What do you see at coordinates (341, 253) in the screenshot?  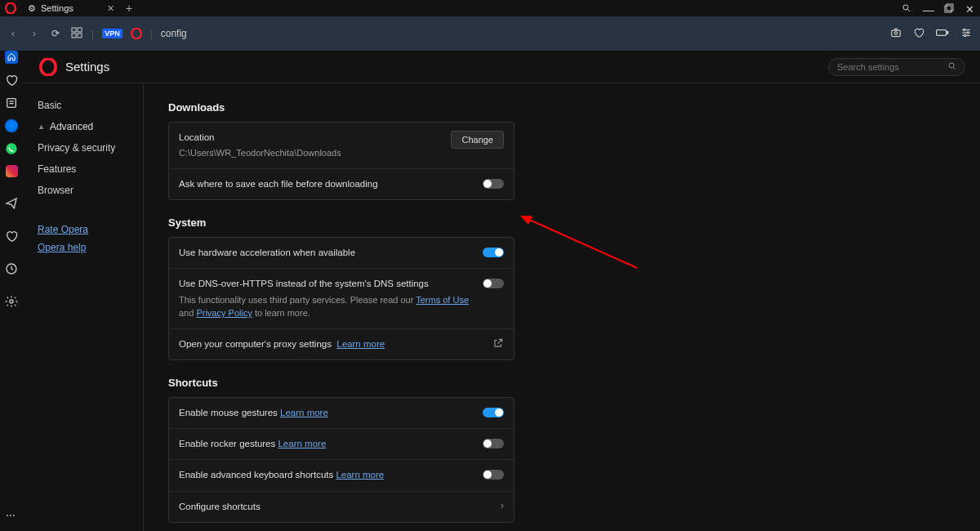 I see `hw-accel-row: Use hardware acceleration when available` at bounding box center [341, 253].